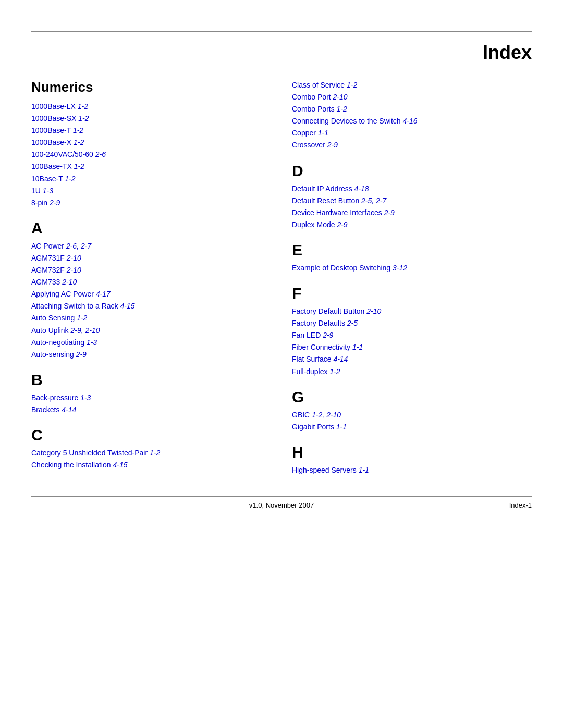 This screenshot has height=728, width=563. I want to click on index-link: 1000Base-T 1-2, so click(151, 130).